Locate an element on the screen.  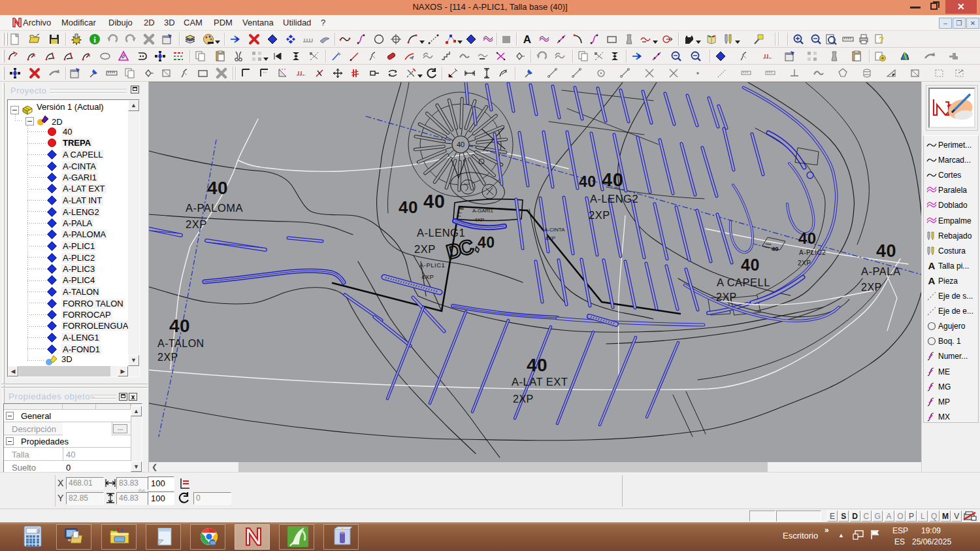
svg-text: A-PALOMA is located at coordinates (214, 208).